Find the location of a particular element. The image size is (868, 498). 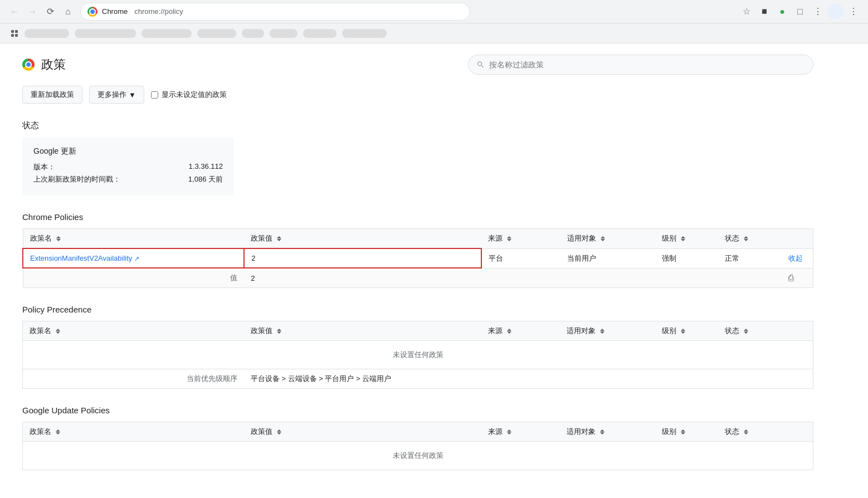

search-box is located at coordinates (641, 65).